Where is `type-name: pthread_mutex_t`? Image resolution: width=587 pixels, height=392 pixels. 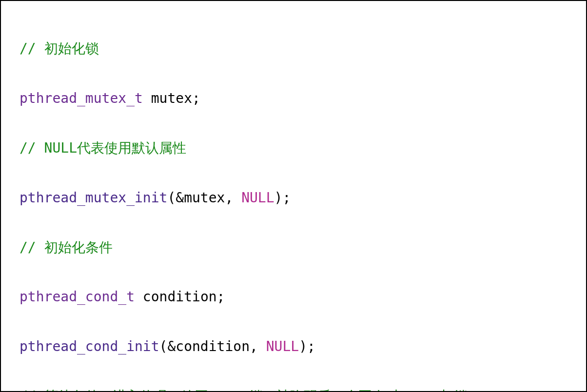
type-name: pthread_mutex_t is located at coordinates (81, 98).